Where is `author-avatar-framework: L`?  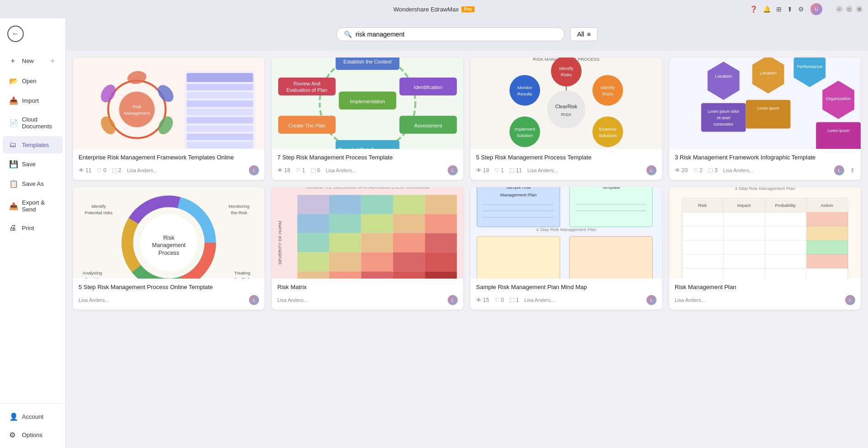
author-avatar-framework: L is located at coordinates (839, 170).